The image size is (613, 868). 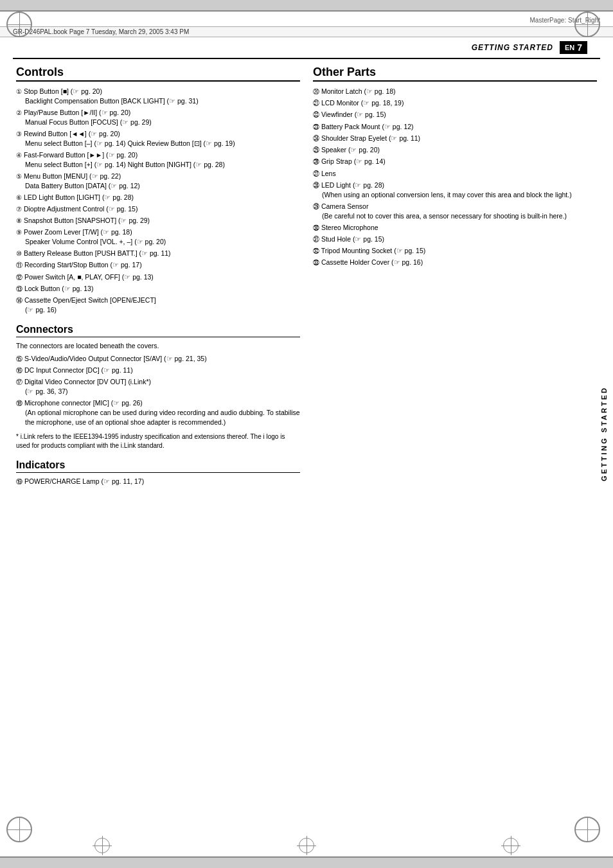 I want to click on corner-circle-bl, so click(x=19, y=829).